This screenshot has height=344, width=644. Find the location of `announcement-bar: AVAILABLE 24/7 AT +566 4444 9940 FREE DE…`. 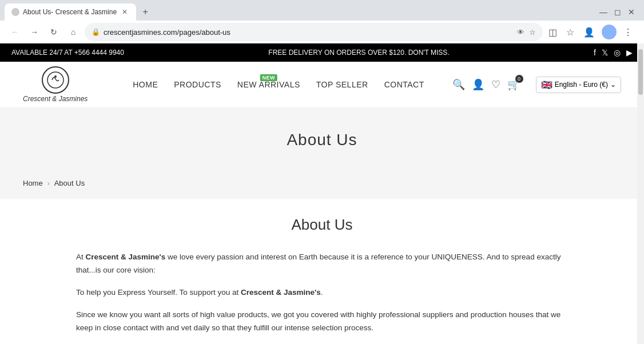

announcement-bar: AVAILABLE 24/7 AT +566 4444 9940 FREE DE… is located at coordinates (322, 53).